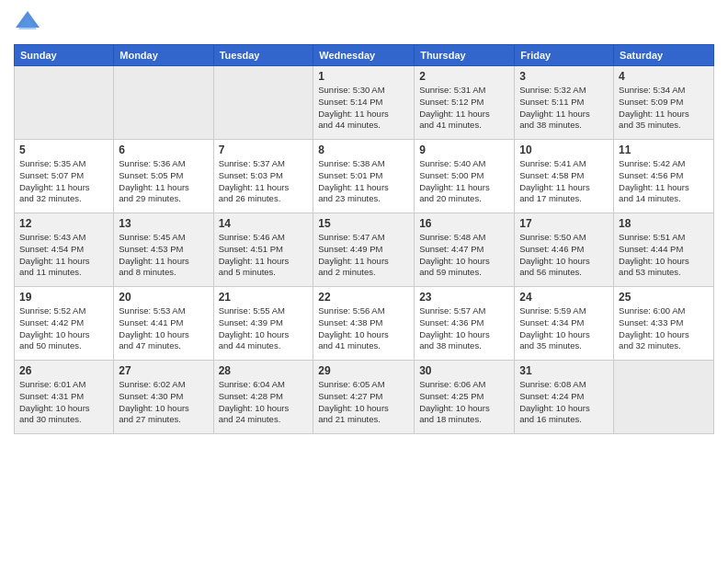  I want to click on day-number: 6, so click(164, 150).